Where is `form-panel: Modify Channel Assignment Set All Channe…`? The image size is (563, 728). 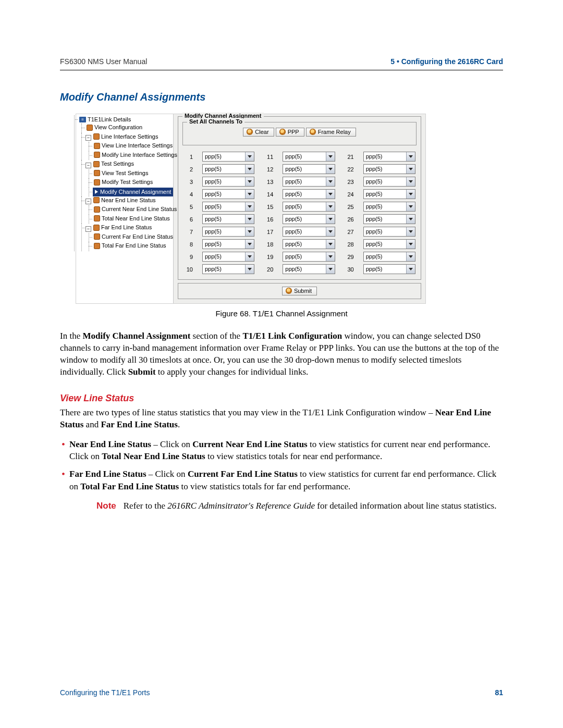
form-panel: Modify Channel Assignment Set All Channe… is located at coordinates (299, 208).